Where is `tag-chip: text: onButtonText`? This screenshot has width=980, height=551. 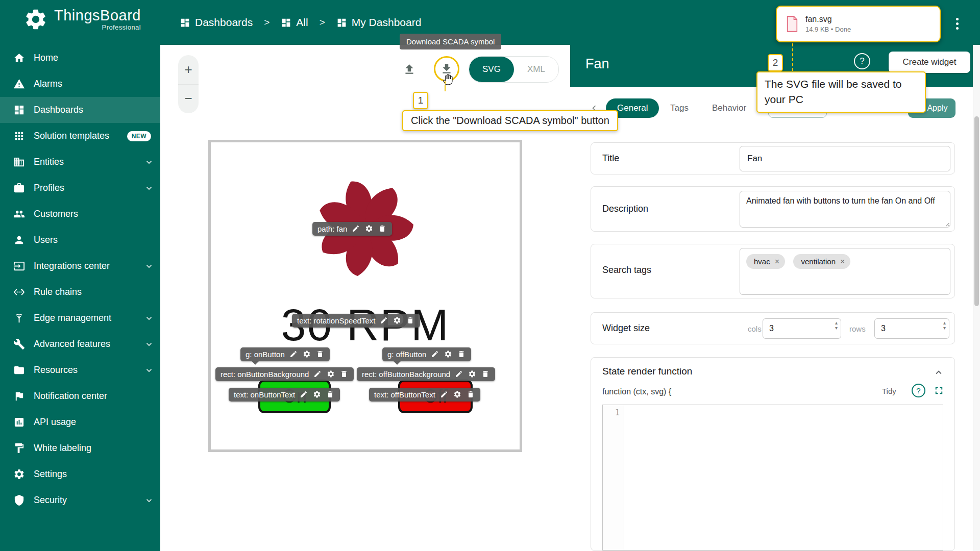 tag-chip: text: onButtonText is located at coordinates (284, 395).